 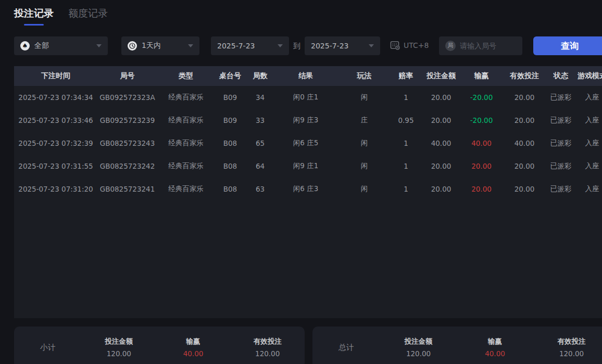 I want to click on date-from-value: 2025-7-23, so click(x=236, y=46).